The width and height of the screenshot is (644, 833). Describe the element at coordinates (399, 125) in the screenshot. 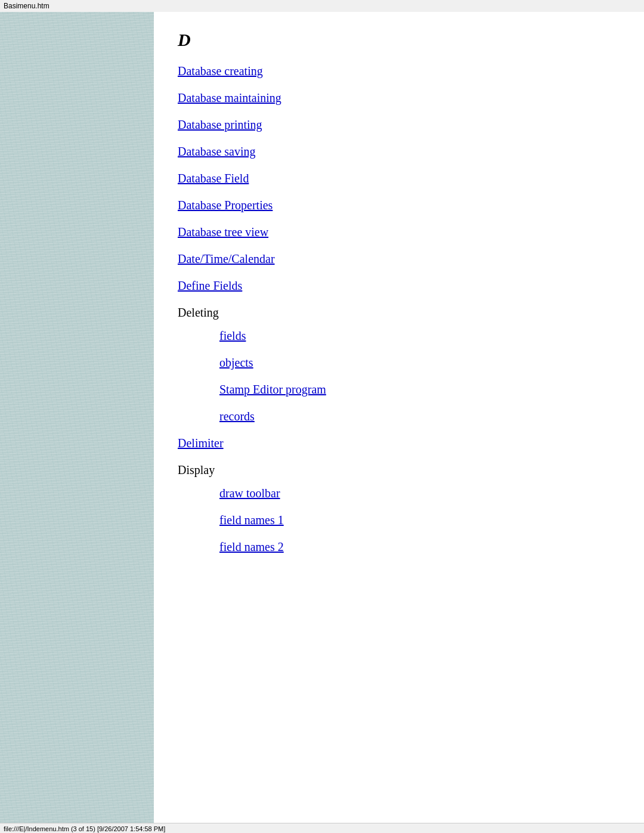

I see `entry-database-printing: Database printing` at that location.